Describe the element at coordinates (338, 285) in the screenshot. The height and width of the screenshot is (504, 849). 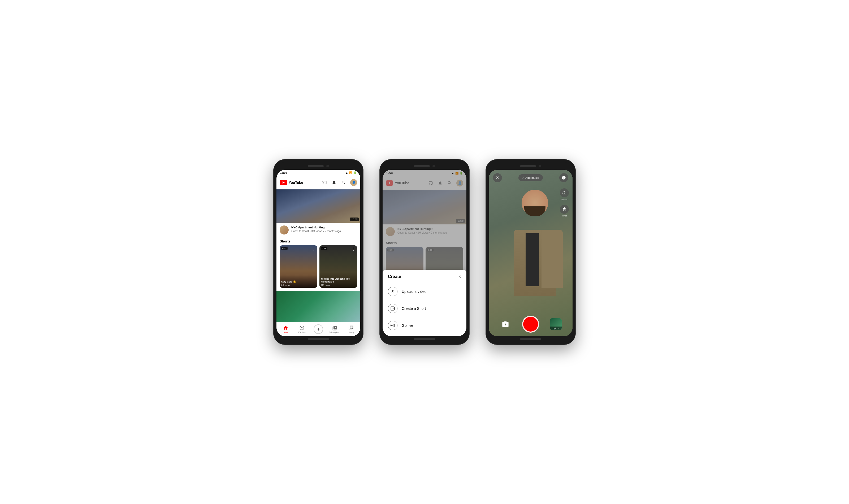
I see `short-views-2: 3M views` at that location.